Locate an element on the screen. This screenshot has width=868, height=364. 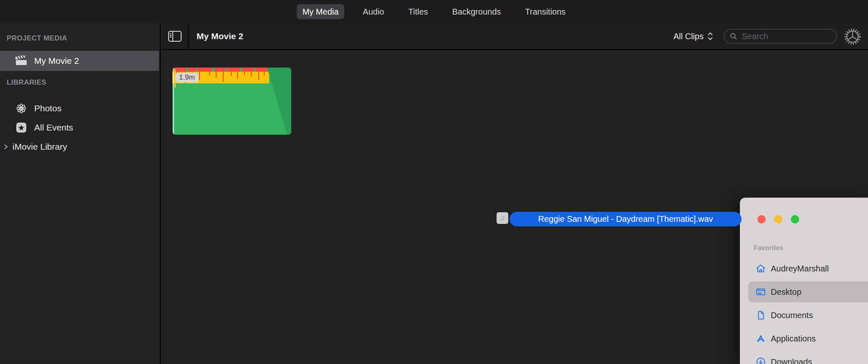
sidebar-toggle-icon is located at coordinates (175, 36).